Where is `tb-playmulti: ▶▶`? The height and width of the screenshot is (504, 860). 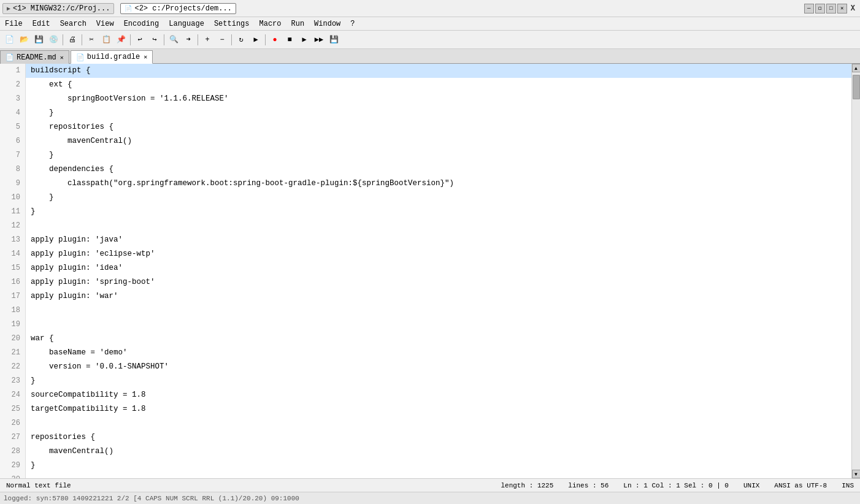 tb-playmulti: ▶▶ is located at coordinates (319, 40).